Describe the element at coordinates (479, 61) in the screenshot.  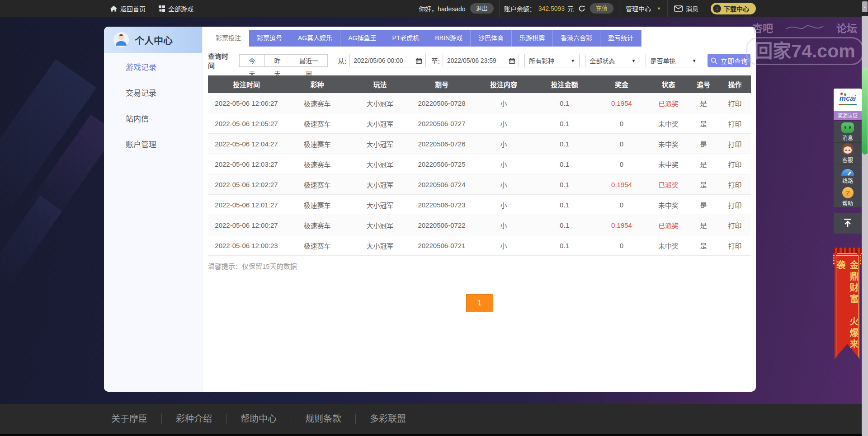
I see `filter-row: 查询时间 今天昨天最近一周 从: 至: 所有彩种▼全部状态▼是否单挑▼ 立即查询` at that location.